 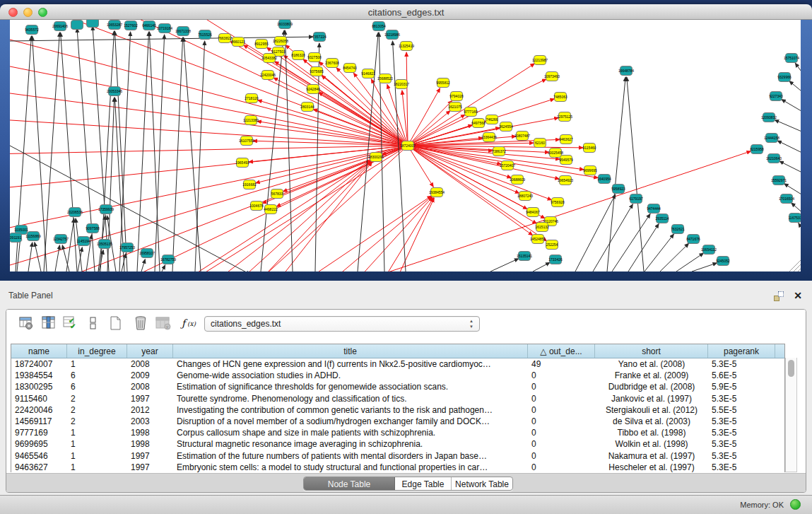 I want to click on graph-node-label: 62160, so click(x=540, y=143).